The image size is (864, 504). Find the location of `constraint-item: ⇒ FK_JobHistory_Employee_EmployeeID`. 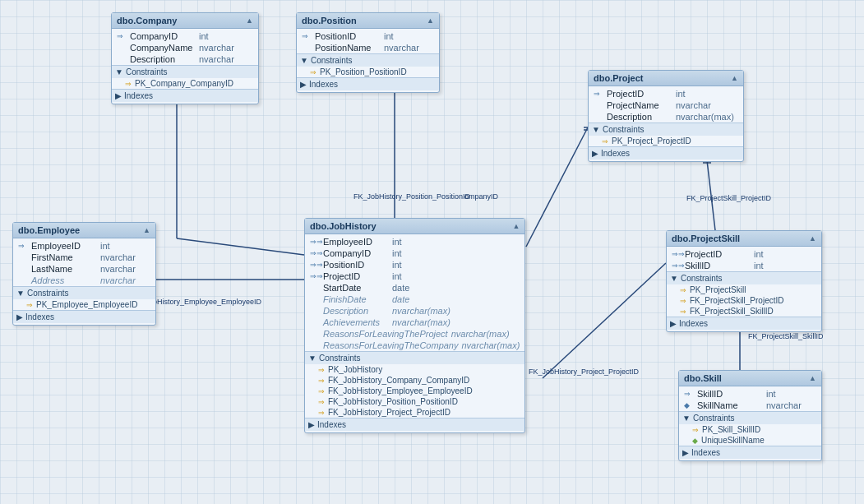

constraint-item: ⇒ FK_JobHistory_Employee_EmployeeID is located at coordinates (414, 391).